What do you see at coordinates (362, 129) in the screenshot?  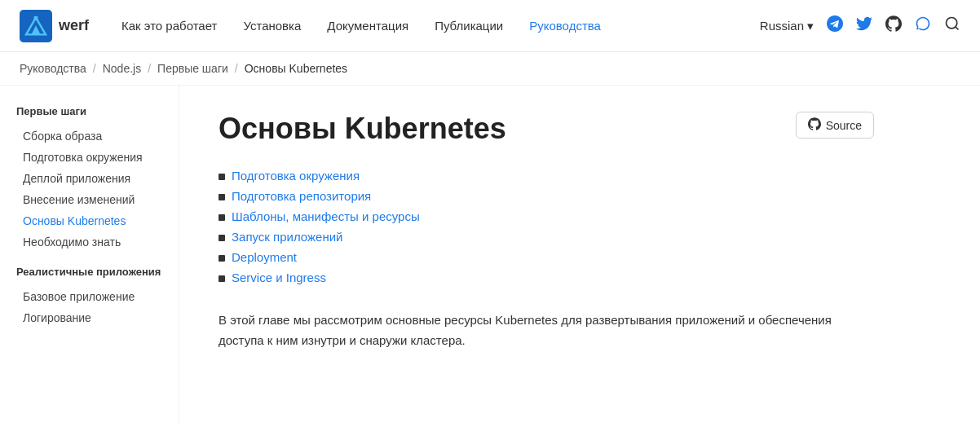 I see `page-title: Основы Kubernetes` at bounding box center [362, 129].